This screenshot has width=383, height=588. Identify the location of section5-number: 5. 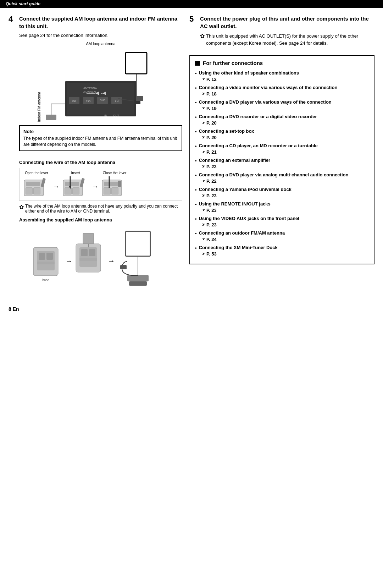
(193, 22).